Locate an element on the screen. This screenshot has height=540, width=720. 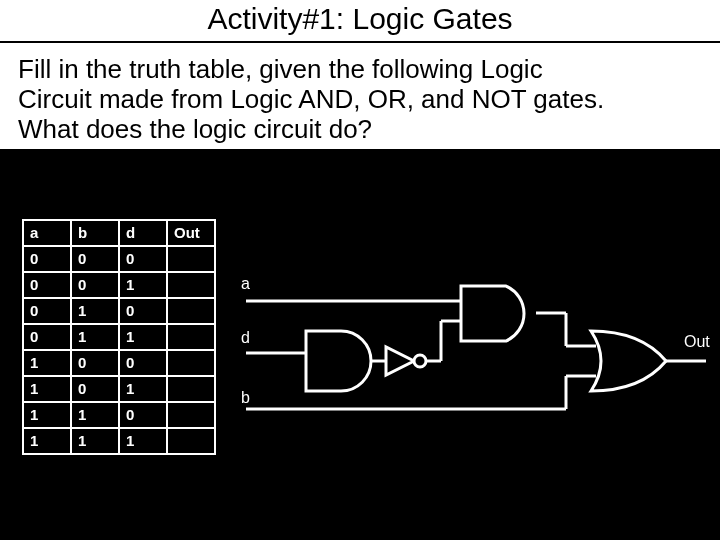
col-b: b is located at coordinates (95, 233).